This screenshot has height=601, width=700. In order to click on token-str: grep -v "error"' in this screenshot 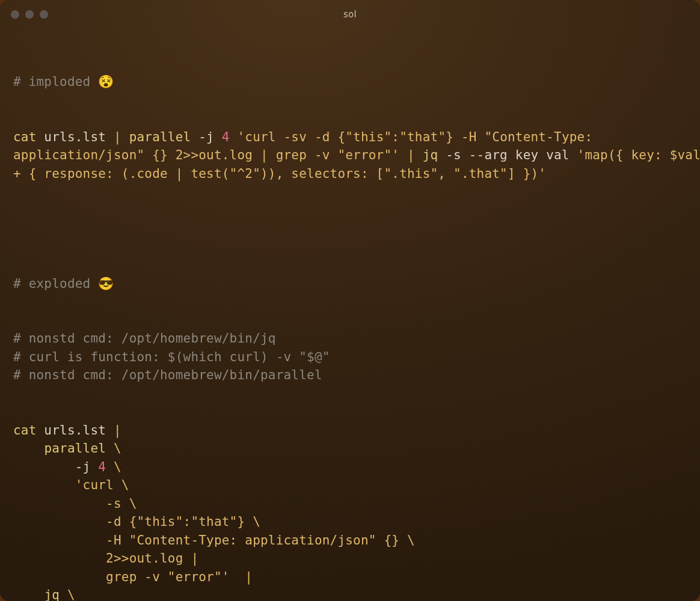, I will do `click(121, 577)`.